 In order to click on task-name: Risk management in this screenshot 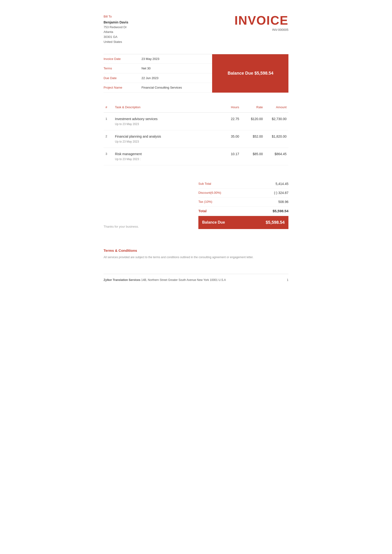, I will do `click(165, 154)`.